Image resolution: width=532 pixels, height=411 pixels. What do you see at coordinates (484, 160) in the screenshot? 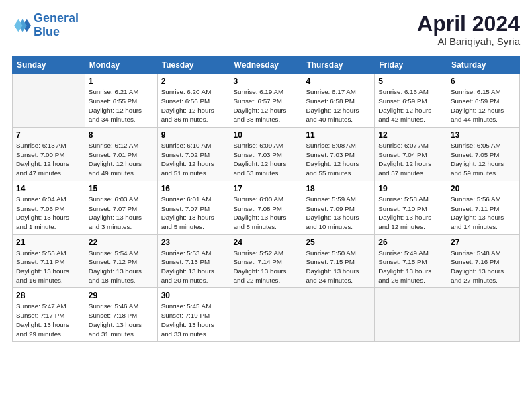
I see `day-info: Sunrise: 6:05 AM Sunset: 7:05 PM Dayligh…` at bounding box center [484, 160].